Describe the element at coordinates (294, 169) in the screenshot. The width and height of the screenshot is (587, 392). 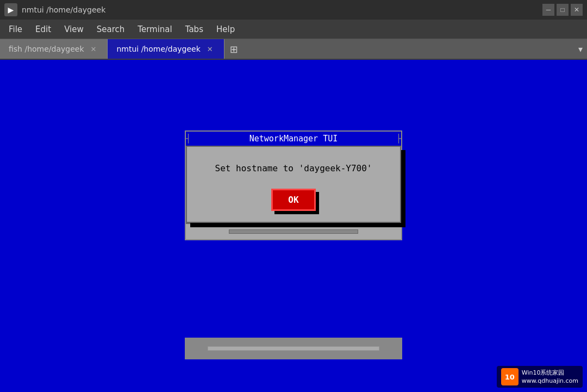
I see `dialog-message: Set hostname to 'daygeek-Y700'` at that location.